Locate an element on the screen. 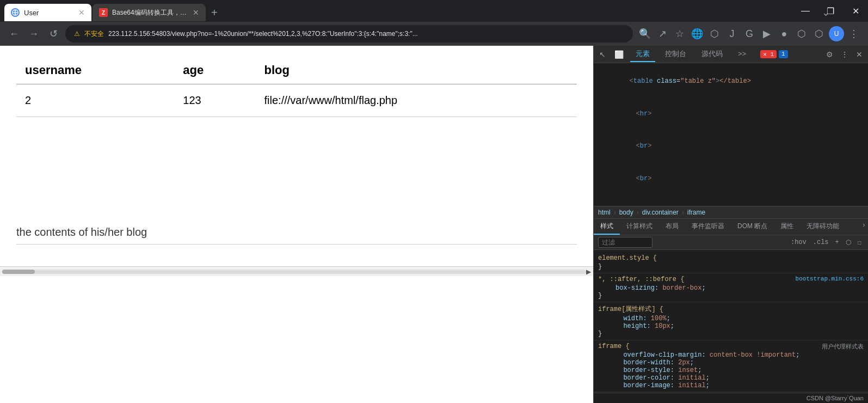 This screenshot has width=868, height=403. tab-bar: User ✕ Z Base64编码转换工具，Base64加... ✕ + ⌄ is located at coordinates (434, 11).